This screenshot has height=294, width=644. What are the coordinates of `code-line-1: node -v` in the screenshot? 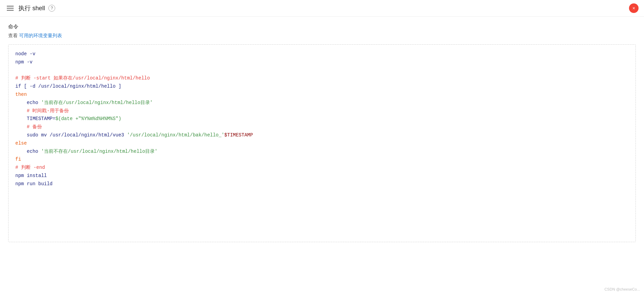 It's located at (322, 54).